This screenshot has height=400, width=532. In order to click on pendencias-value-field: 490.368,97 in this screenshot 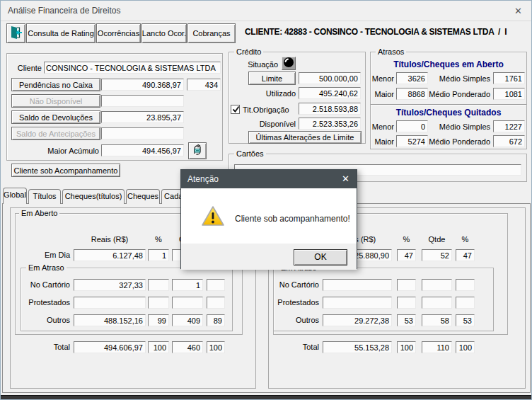, I will do `click(143, 85)`.